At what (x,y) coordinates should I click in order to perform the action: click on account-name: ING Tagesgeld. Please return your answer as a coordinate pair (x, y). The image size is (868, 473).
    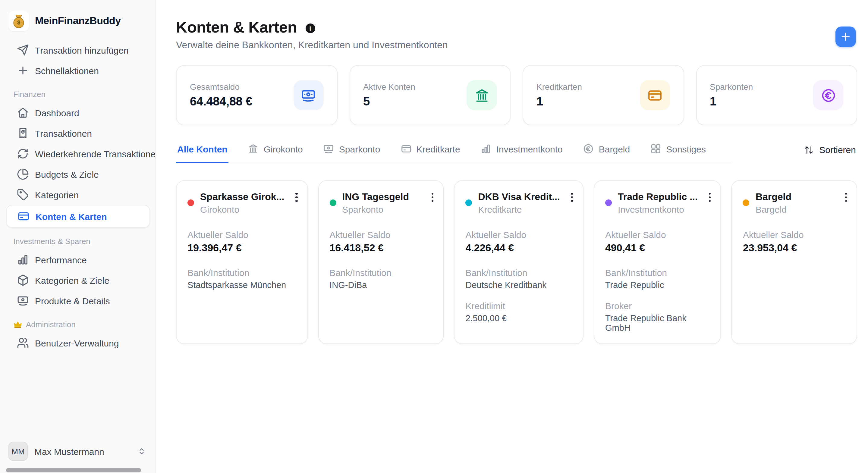
    Looking at the image, I should click on (375, 197).